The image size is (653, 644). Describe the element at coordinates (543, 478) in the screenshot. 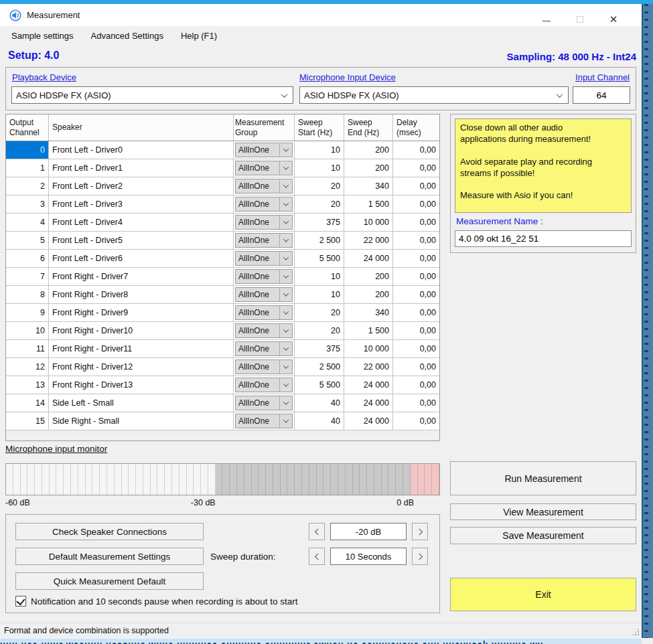

I see `run-measurement-button: Run Measurement` at that location.